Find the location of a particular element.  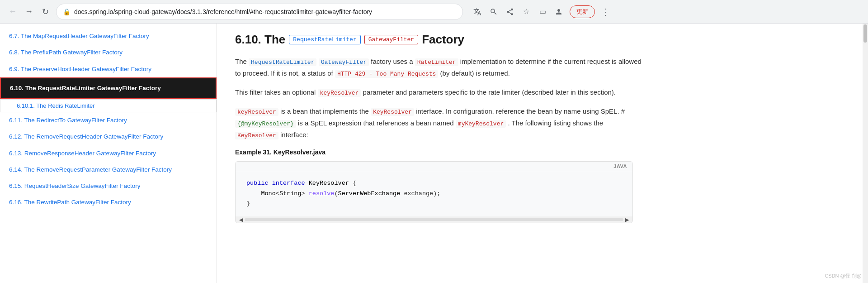

para1-code1: RequestRateLimiter is located at coordinates (283, 62).